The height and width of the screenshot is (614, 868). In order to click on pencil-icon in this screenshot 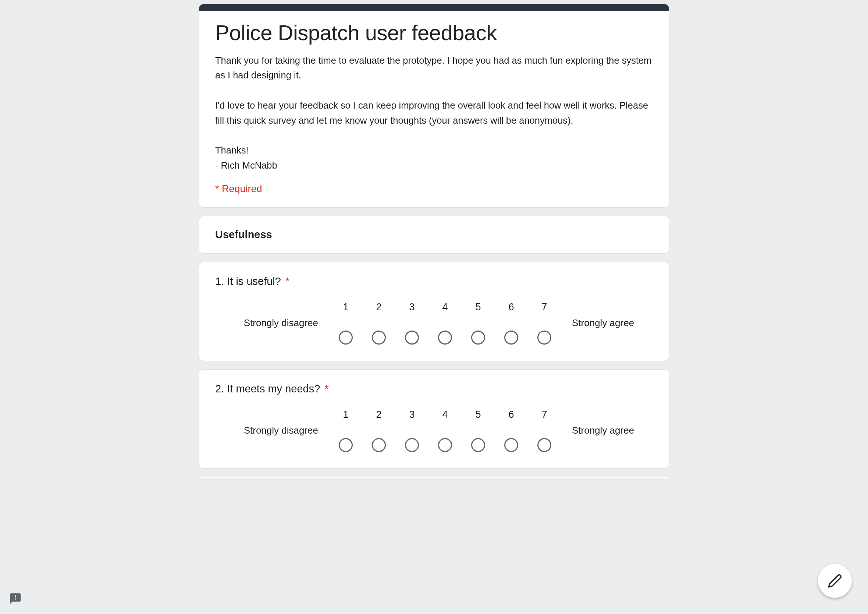, I will do `click(835, 581)`.